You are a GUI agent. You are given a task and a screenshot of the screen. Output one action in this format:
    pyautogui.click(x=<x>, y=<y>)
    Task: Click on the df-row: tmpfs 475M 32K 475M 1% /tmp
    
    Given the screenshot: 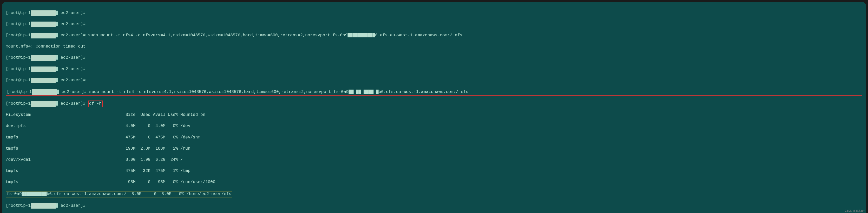 What is the action you would take?
    pyautogui.click(x=434, y=171)
    